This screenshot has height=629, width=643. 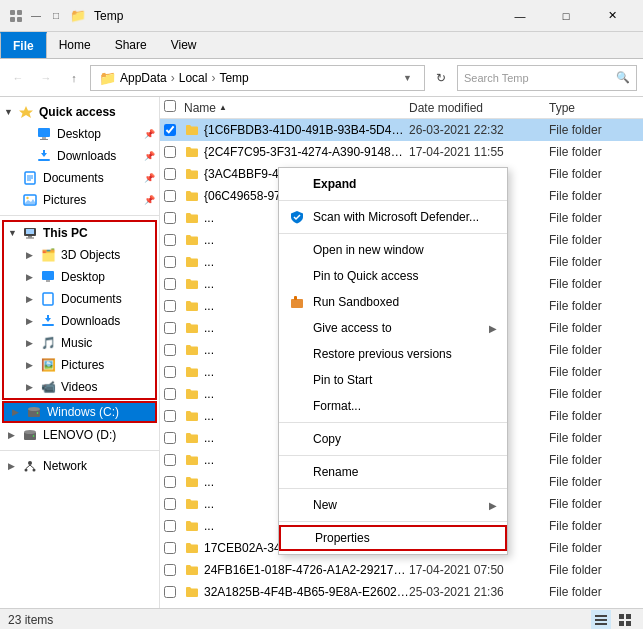 What do you see at coordinates (322, 46) in the screenshot?
I see `ribbon: File Home Share View` at bounding box center [322, 46].